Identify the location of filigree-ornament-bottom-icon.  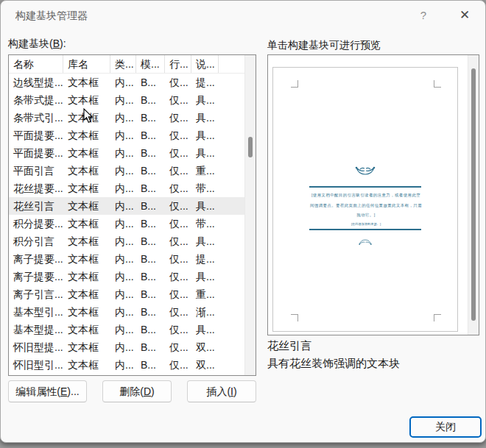
(365, 241).